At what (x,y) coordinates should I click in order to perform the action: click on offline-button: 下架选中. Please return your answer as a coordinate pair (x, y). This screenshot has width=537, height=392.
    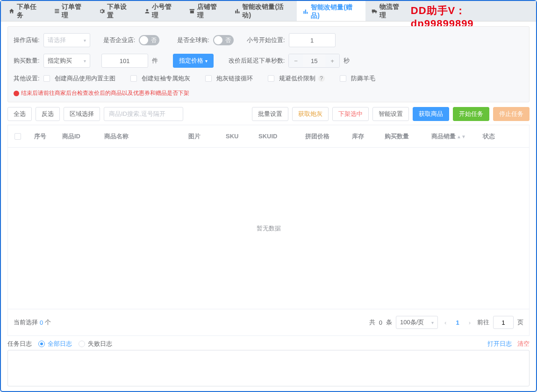
    Looking at the image, I should click on (351, 114).